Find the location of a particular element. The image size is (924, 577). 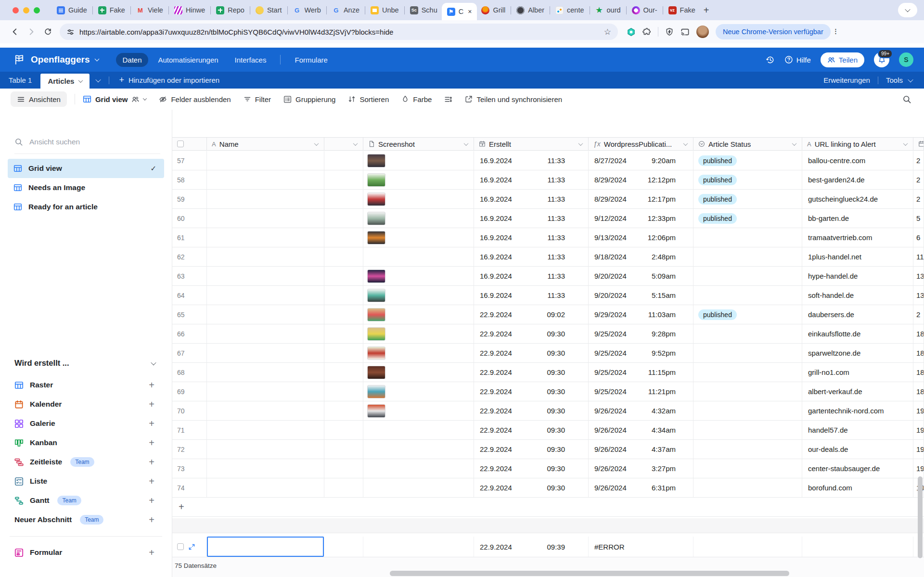

url-cell: sparweltzone.de is located at coordinates (858, 353).